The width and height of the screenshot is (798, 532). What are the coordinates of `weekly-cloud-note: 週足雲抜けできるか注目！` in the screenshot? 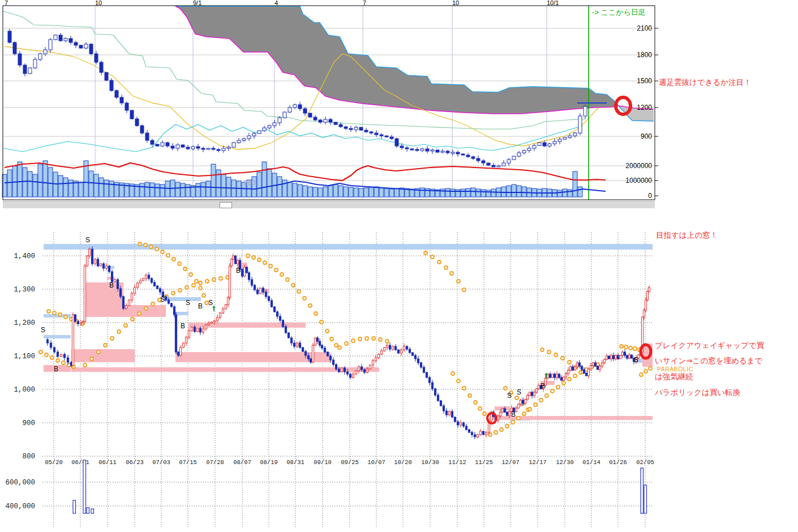 It's located at (705, 83).